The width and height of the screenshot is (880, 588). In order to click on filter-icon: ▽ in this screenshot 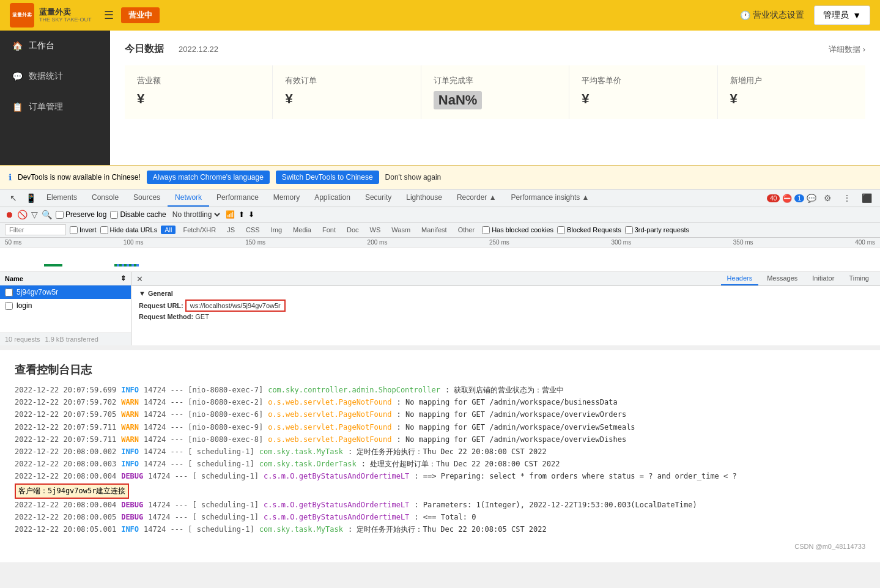, I will do `click(34, 215)`.